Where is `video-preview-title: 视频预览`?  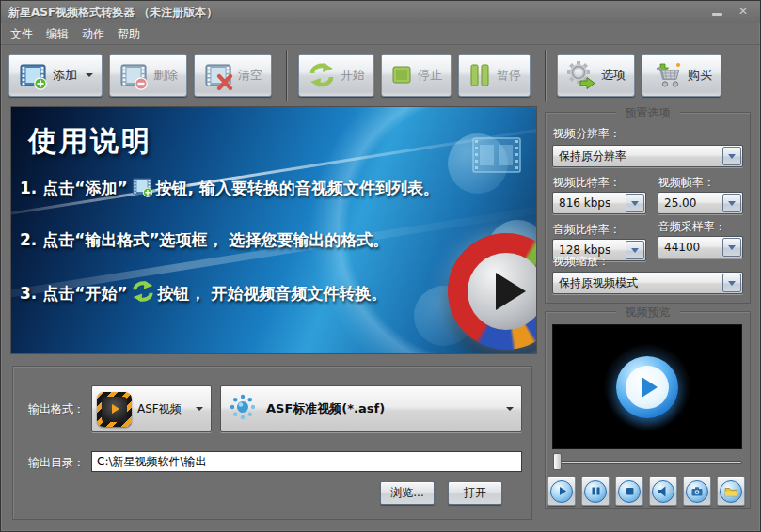
video-preview-title: 视频预览 is located at coordinates (648, 312).